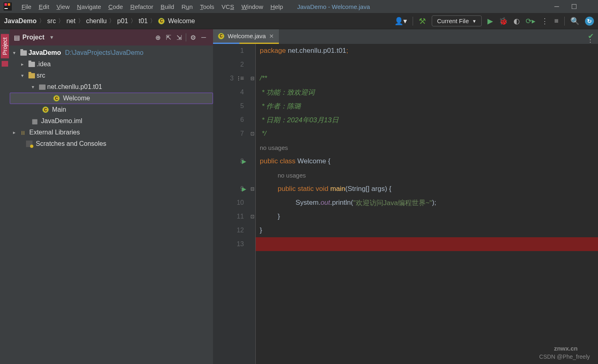  What do you see at coordinates (111, 37) in the screenshot?
I see `project-panel-header: ▤ Project ▼ ⊕ ⇱ ⇲ ⚙ ─` at bounding box center [111, 37].